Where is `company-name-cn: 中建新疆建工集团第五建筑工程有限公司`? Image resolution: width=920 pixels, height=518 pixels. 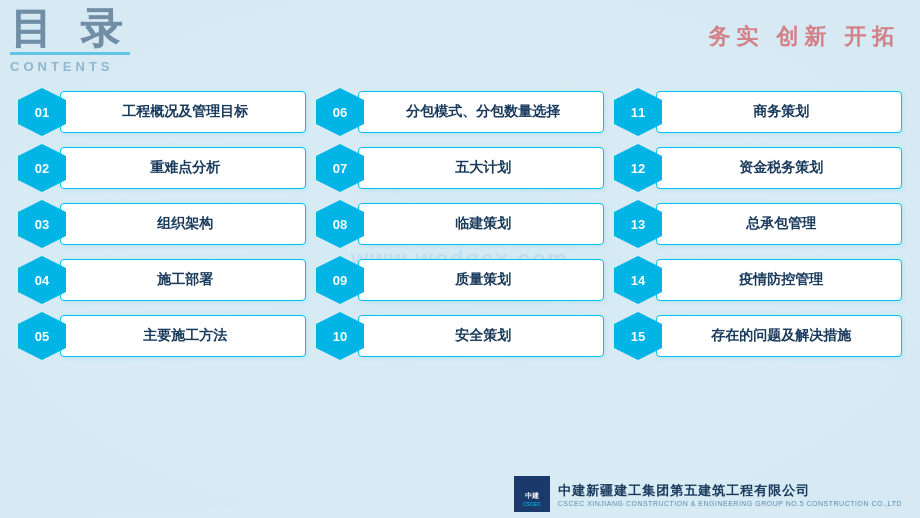
company-name-cn: 中建新疆建工集团第五建筑工程有限公司 is located at coordinates (730, 491).